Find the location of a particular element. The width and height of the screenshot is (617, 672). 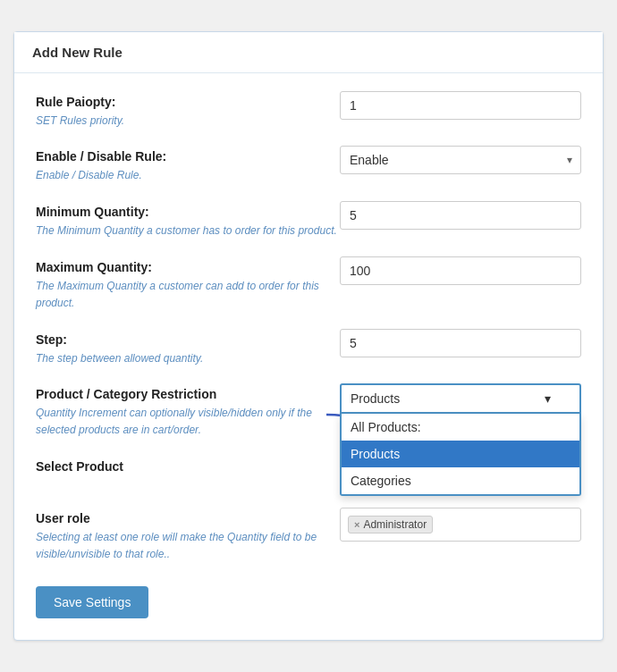

rule-priority-control is located at coordinates (461, 105).